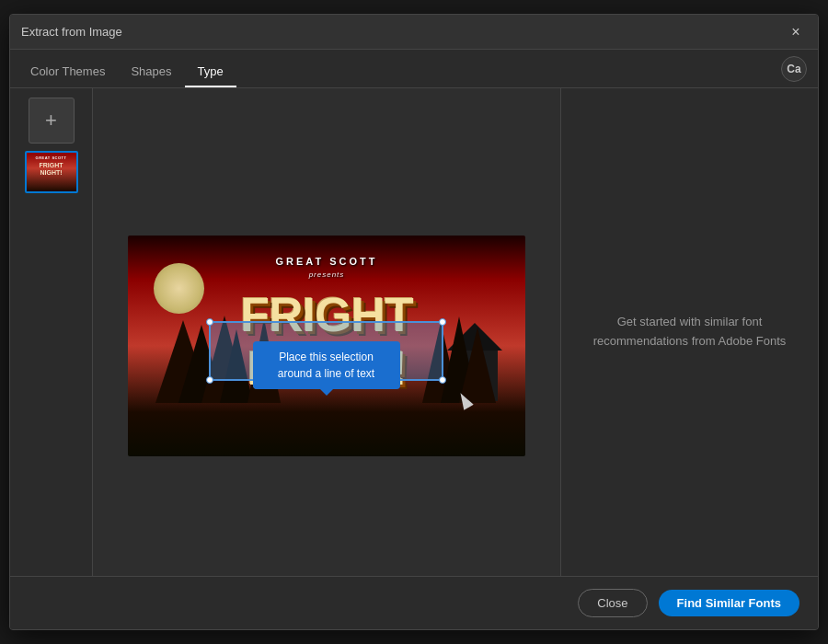 This screenshot has width=828, height=644. I want to click on selection-box: Place this selection around a line of te…, so click(326, 351).